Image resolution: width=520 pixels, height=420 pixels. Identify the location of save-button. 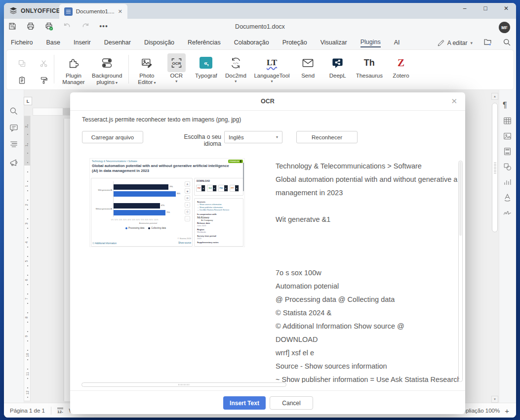
(12, 26).